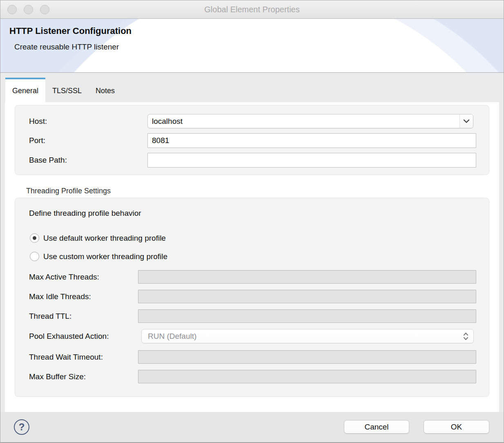 The height and width of the screenshot is (443, 504). I want to click on custom-threading-radio, so click(34, 257).